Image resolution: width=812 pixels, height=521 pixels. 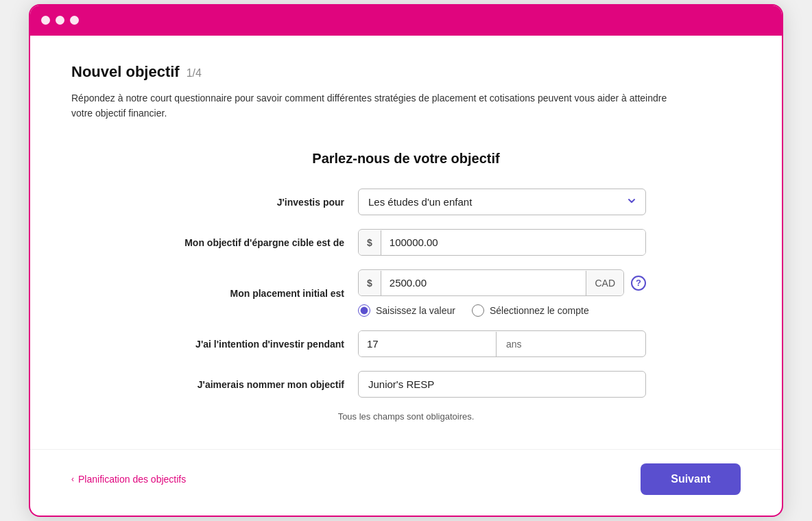 What do you see at coordinates (406, 384) in the screenshot?
I see `goal-name-row: J'aimerais nommer mon objectif` at bounding box center [406, 384].